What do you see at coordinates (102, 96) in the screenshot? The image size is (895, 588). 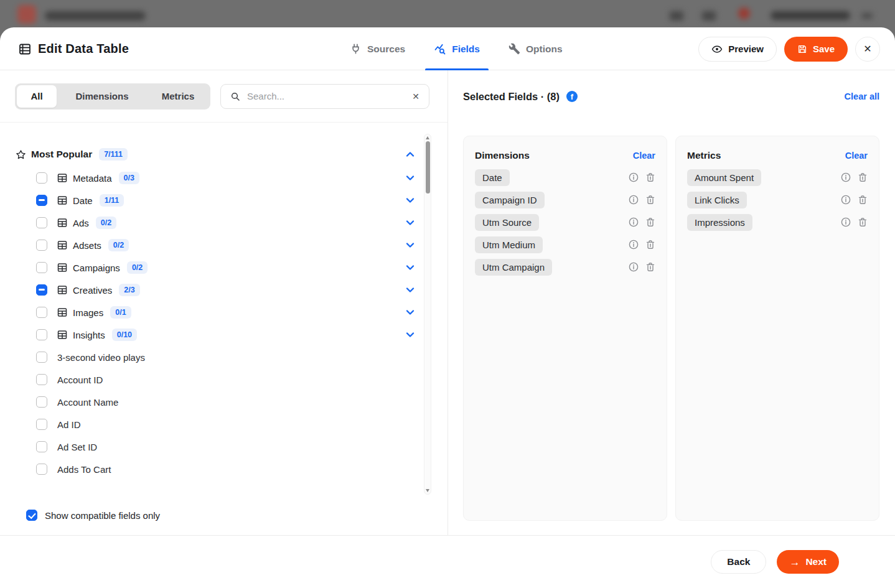 I see `segment-dimensions: Dimensions` at bounding box center [102, 96].